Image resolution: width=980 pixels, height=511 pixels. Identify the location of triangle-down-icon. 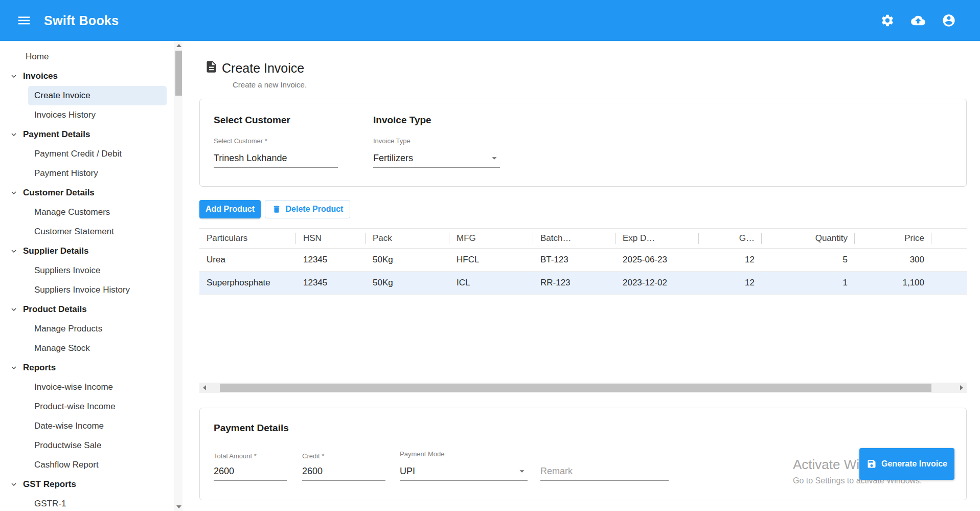
(179, 507).